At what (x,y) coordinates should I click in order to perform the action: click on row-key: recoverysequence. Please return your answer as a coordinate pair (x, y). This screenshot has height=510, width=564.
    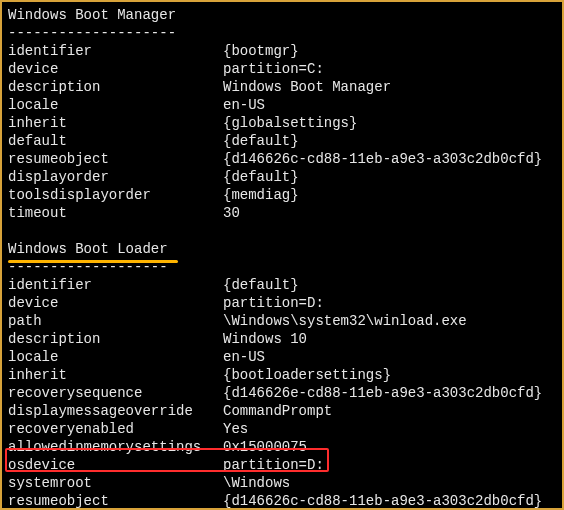
    Looking at the image, I should click on (116, 393).